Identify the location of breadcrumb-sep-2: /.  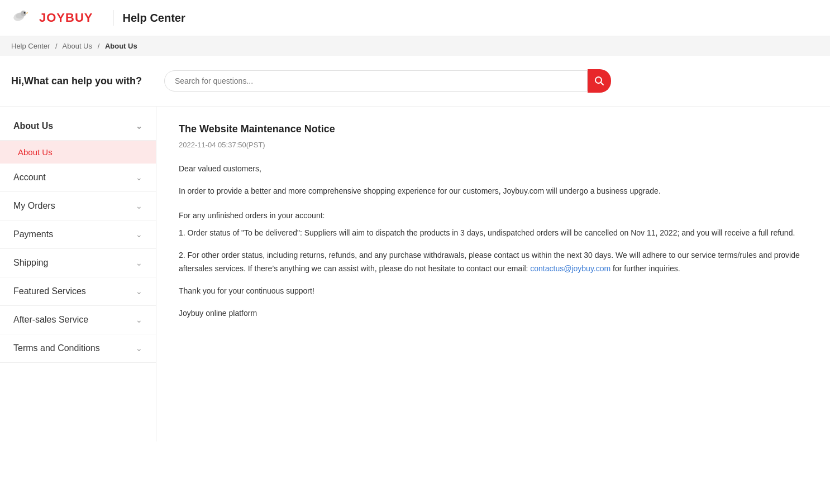
(99, 46).